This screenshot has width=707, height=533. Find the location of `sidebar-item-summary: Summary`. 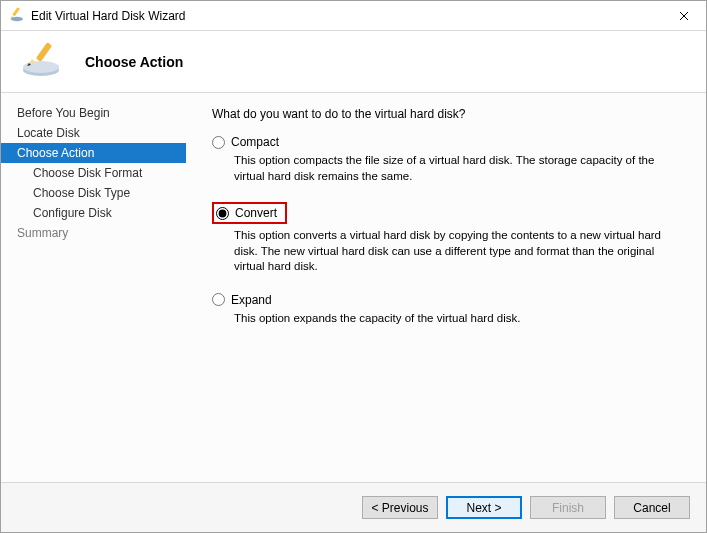

sidebar-item-summary: Summary is located at coordinates (94, 233).